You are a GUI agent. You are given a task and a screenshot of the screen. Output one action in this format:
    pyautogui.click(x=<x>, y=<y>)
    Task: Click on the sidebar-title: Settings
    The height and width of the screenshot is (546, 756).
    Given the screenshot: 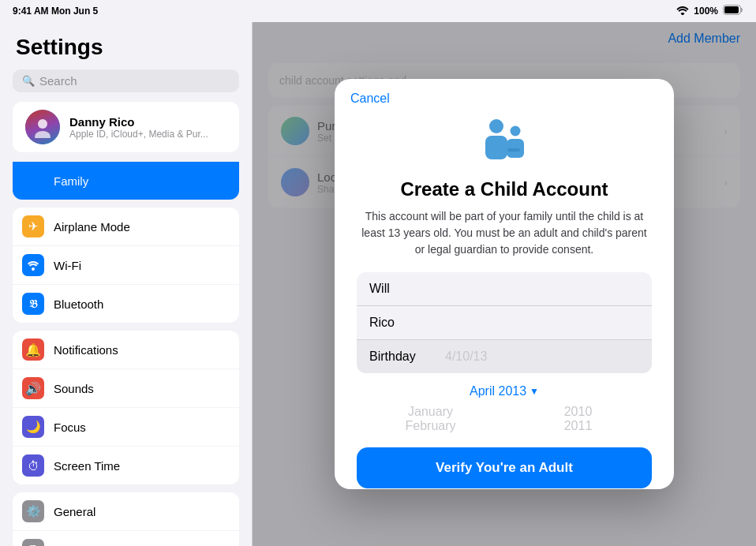 What is the action you would take?
    pyautogui.click(x=126, y=44)
    